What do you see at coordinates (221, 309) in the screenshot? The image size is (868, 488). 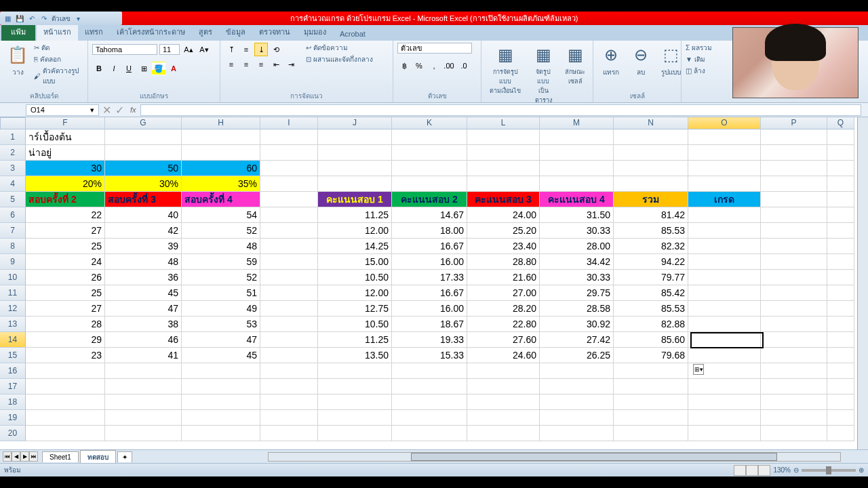 I see `cell: 49` at bounding box center [221, 309].